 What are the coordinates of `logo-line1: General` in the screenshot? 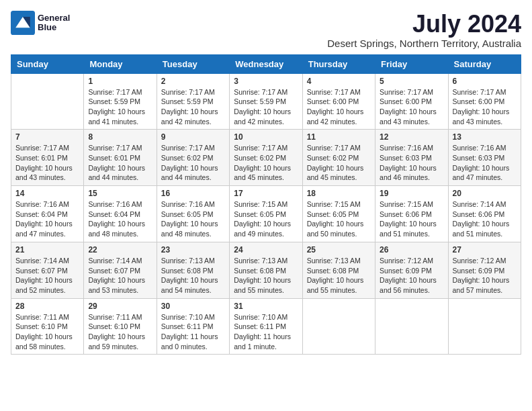 It's located at (54, 18).